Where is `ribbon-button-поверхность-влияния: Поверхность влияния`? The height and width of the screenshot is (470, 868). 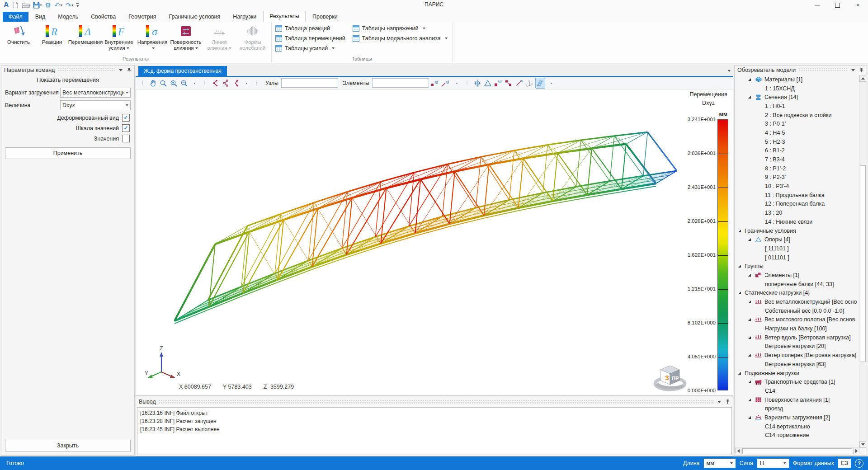 ribbon-button-поверхность-влияния: Поверхность влияния is located at coordinates (186, 38).